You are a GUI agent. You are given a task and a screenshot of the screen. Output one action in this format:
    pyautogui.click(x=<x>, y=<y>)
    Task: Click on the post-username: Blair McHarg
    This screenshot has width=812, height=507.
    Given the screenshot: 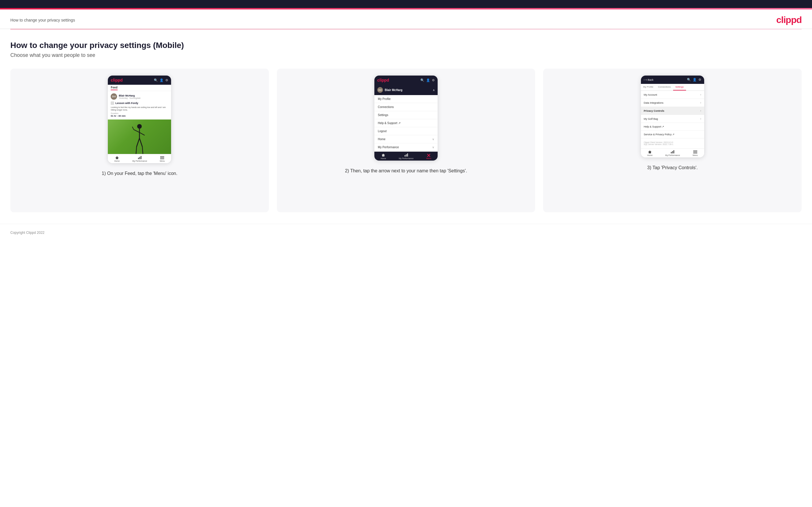 What is the action you would take?
    pyautogui.click(x=130, y=96)
    